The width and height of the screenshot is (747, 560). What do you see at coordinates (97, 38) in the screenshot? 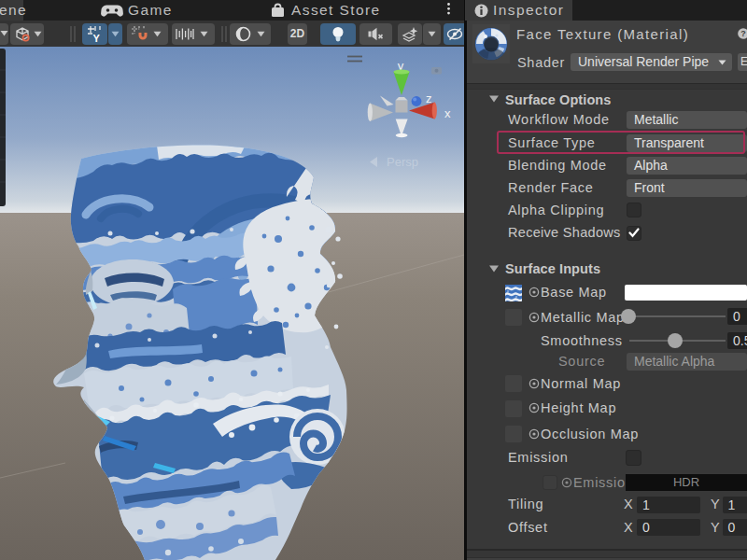
I see `svg-text: Y` at bounding box center [97, 38].